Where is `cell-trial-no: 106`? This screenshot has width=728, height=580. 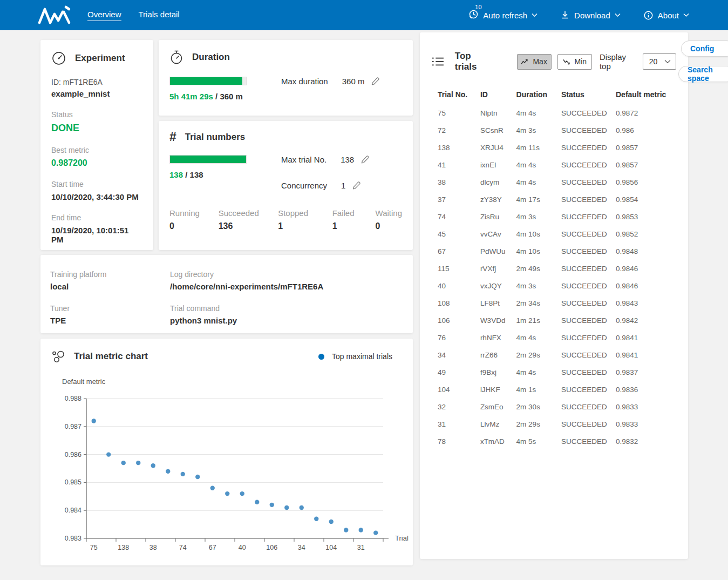 cell-trial-no: 106 is located at coordinates (459, 320).